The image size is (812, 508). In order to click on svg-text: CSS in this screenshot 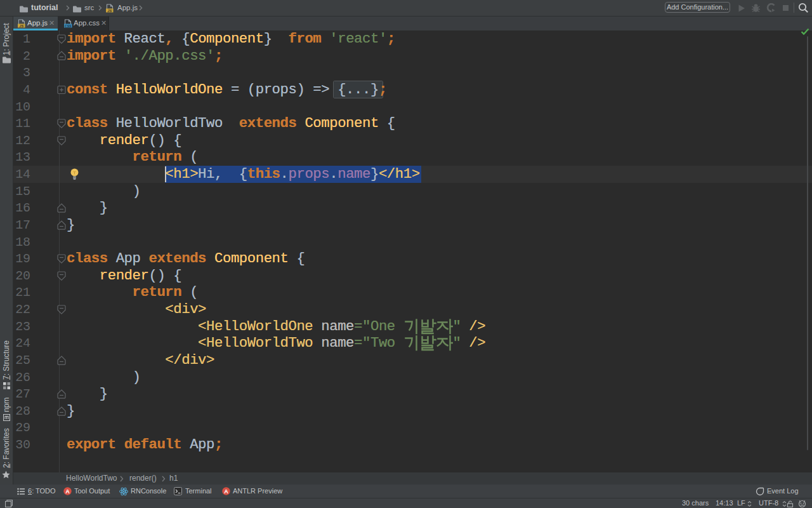, I will do `click(69, 26)`.